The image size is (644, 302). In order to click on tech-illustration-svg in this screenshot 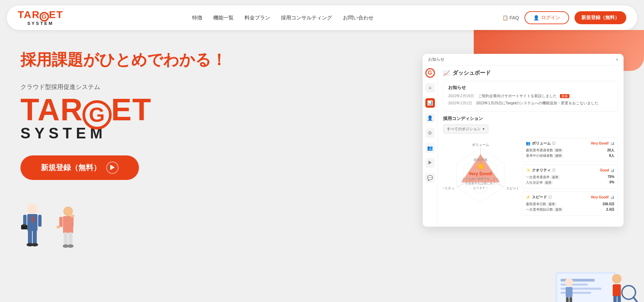, I will do `click(590, 273)`.